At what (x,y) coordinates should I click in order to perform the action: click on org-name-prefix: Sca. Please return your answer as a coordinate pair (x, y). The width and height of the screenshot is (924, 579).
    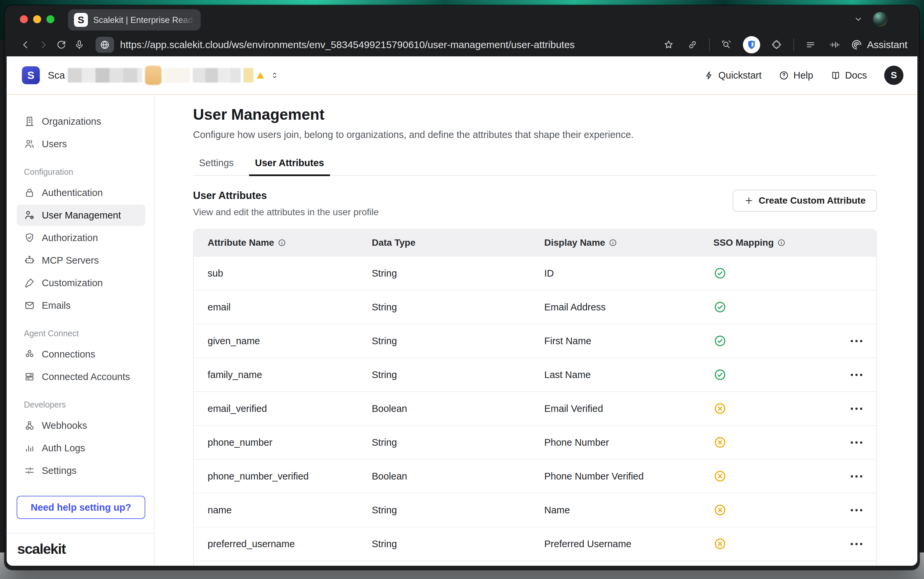
    Looking at the image, I should click on (57, 75).